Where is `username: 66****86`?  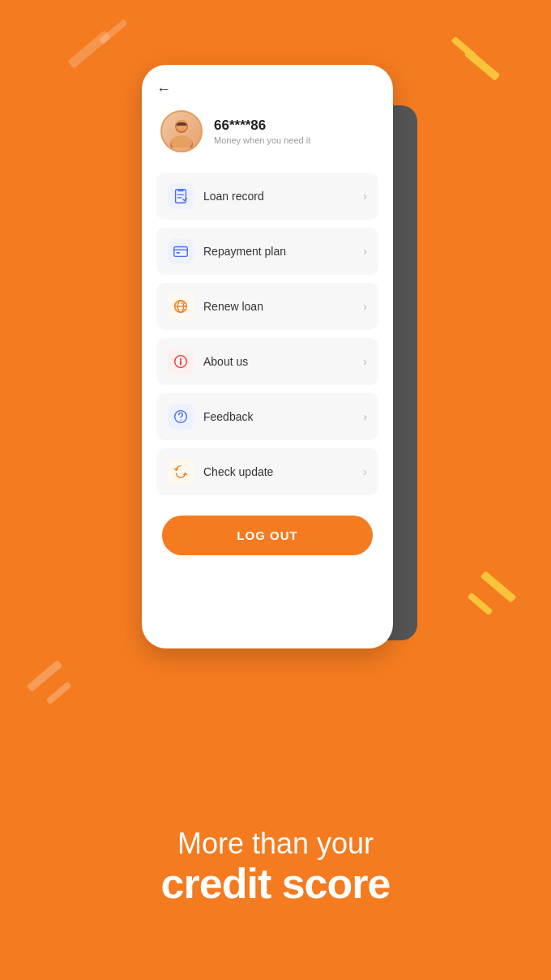 username: 66****86 is located at coordinates (263, 126).